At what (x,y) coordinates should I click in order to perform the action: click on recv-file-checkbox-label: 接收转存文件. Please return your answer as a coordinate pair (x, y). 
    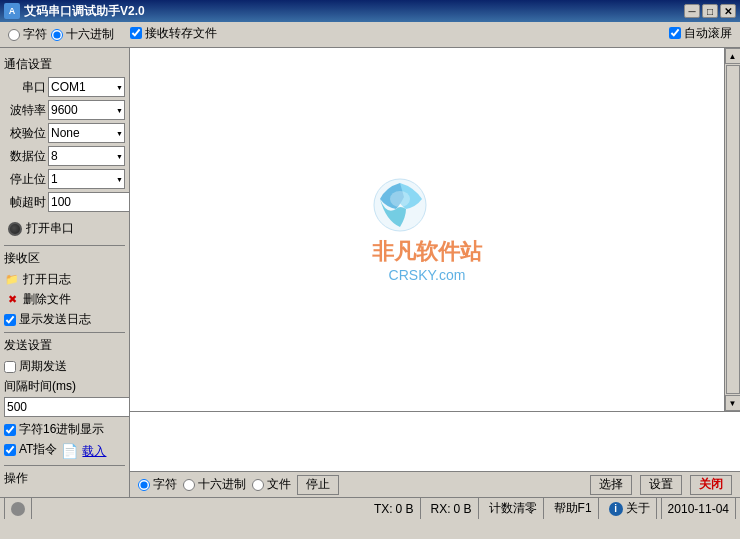
    Looking at the image, I should click on (174, 34).